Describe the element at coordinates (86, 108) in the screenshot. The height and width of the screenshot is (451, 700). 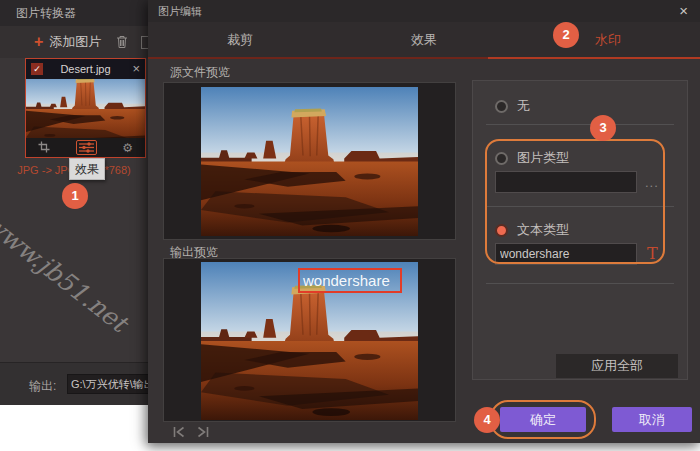
I see `image-thumbnail-card: ✓ Desert.jpg × ⚙` at that location.